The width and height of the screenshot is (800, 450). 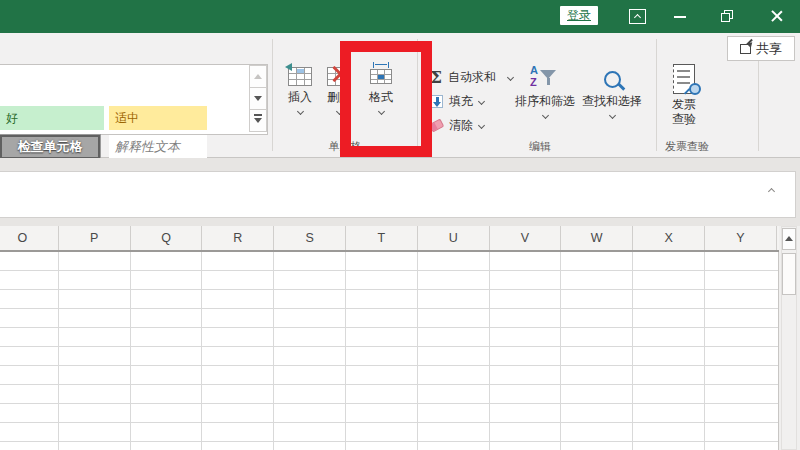 I want to click on clear-button: 清除, so click(x=457, y=125).